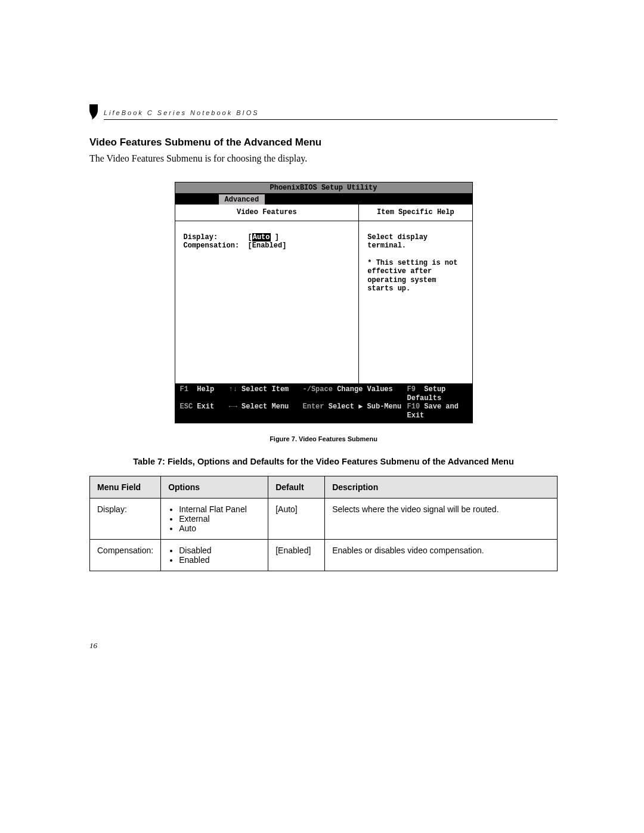 The height and width of the screenshot is (833, 644). What do you see at coordinates (297, 519) in the screenshot?
I see `cell-default: [Auto]` at bounding box center [297, 519].